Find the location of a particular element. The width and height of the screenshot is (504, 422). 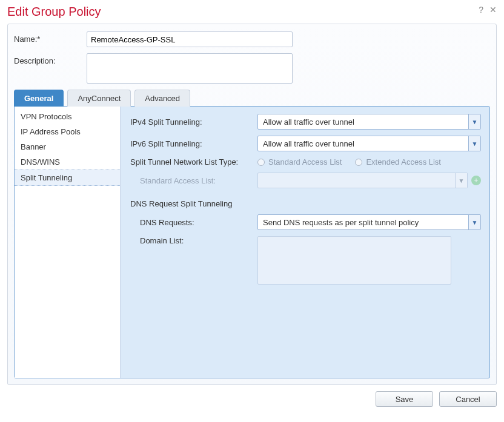

dns-request-section-label: DNS Request Split Tunneling is located at coordinates (305, 203).